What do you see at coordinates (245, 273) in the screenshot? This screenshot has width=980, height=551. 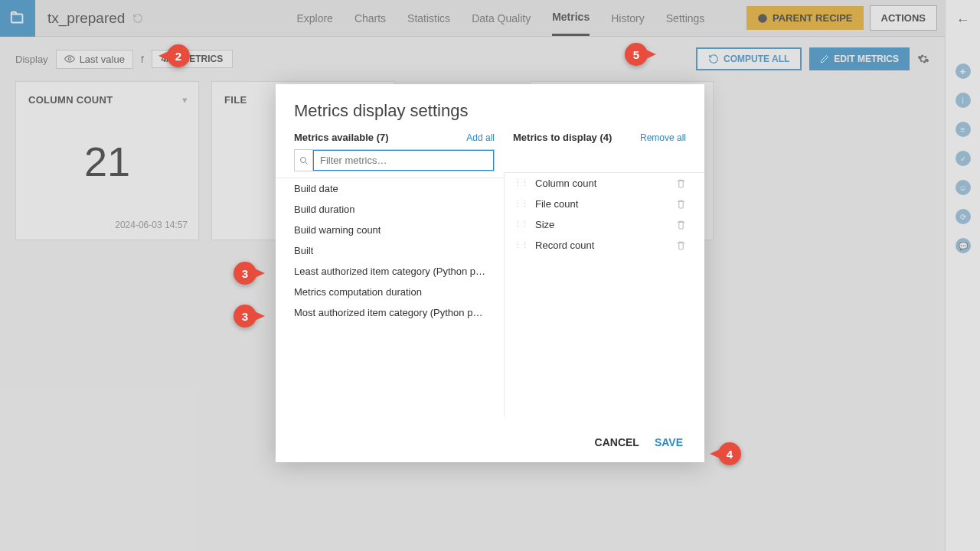 I see `callout-3a: 3` at bounding box center [245, 273].